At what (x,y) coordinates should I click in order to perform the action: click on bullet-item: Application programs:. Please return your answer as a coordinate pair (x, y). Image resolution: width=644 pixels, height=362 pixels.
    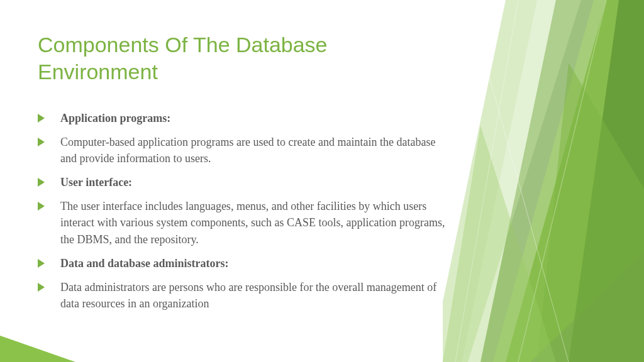
    Looking at the image, I should click on (245, 118).